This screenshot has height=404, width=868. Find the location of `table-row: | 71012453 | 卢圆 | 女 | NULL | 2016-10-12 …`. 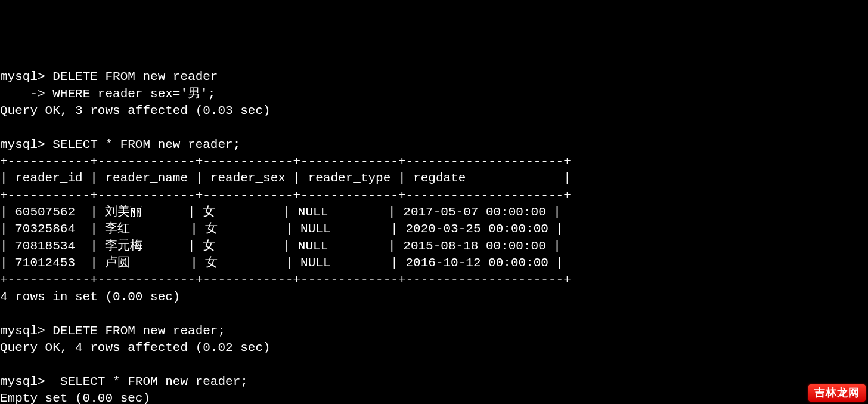

table-row: | 71012453 | 卢圆 | 女 | NULL | 2016-10-12 … is located at coordinates (281, 263).